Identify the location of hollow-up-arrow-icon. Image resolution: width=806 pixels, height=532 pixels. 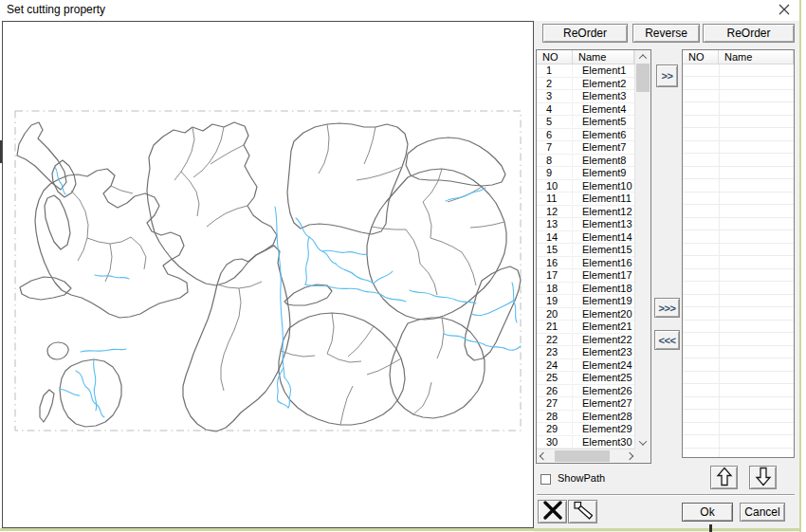
(724, 478).